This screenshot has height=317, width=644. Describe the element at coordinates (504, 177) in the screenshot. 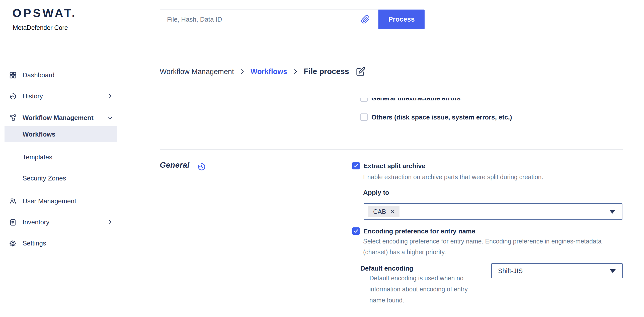

I see `extract-split-archive-description: Enable extraction on archive parts that …` at that location.